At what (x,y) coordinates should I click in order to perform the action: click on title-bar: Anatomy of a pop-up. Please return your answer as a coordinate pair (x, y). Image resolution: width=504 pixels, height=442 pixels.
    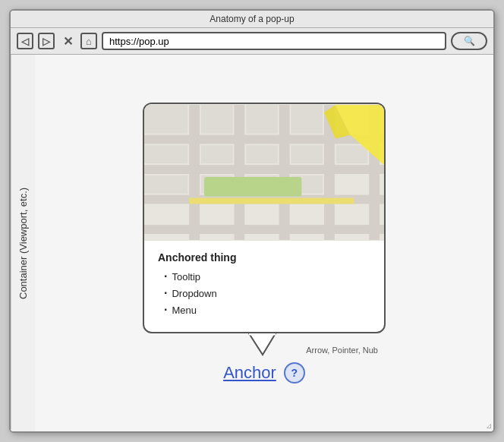
    Looking at the image, I should click on (252, 20).